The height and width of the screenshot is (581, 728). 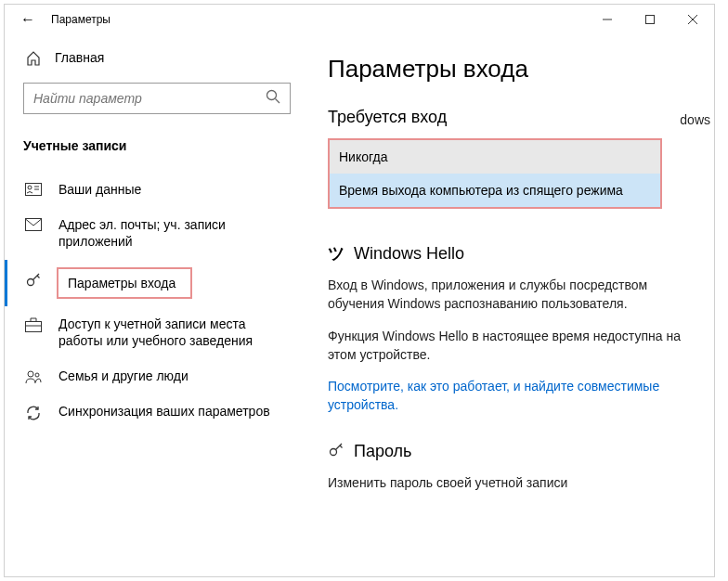 I want to click on smiley-icon: ツ, so click(x=336, y=253).